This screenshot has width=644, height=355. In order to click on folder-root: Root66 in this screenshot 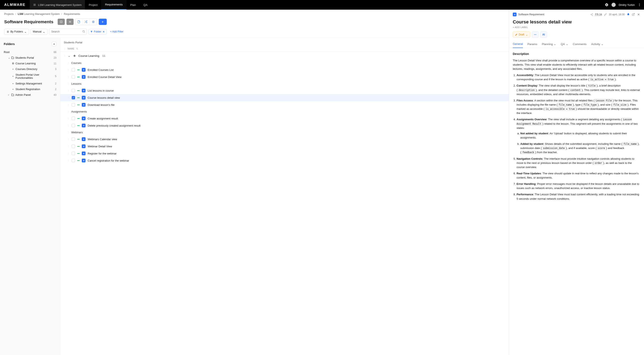, I will do `click(30, 52)`.